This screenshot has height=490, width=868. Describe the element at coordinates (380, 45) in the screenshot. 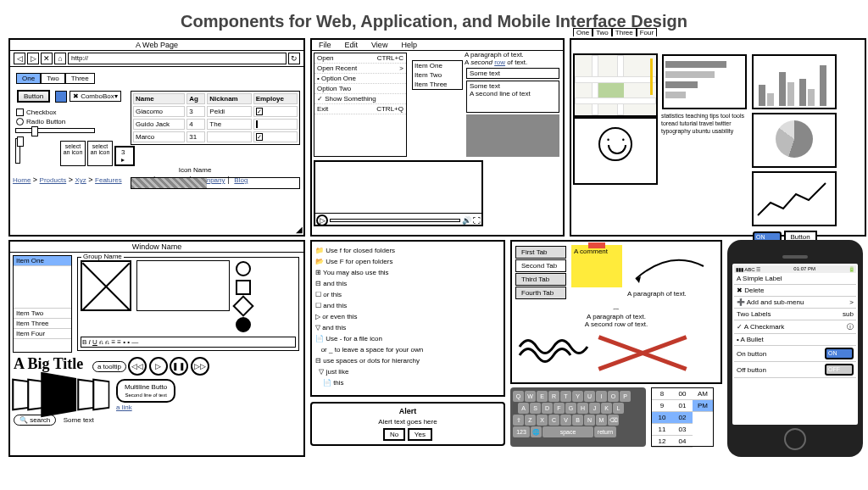

I see `menu-view: View` at that location.